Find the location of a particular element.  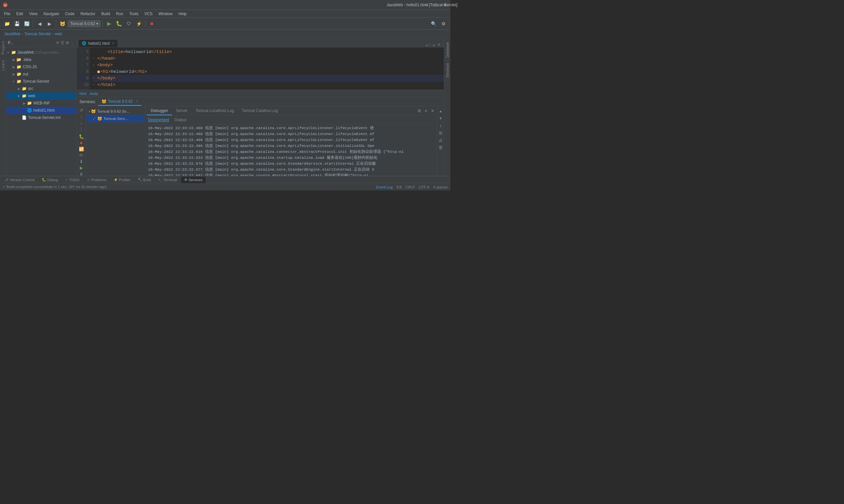

sv-scroll-end-icon: ⤓ is located at coordinates (441, 126).